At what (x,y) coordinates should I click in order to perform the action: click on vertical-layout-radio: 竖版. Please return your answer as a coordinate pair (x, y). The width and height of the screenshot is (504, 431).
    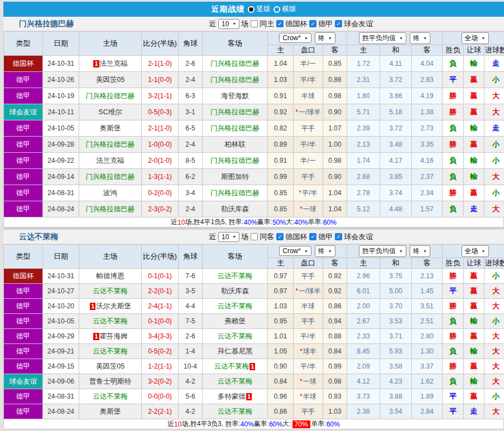
    Looking at the image, I should click on (259, 9).